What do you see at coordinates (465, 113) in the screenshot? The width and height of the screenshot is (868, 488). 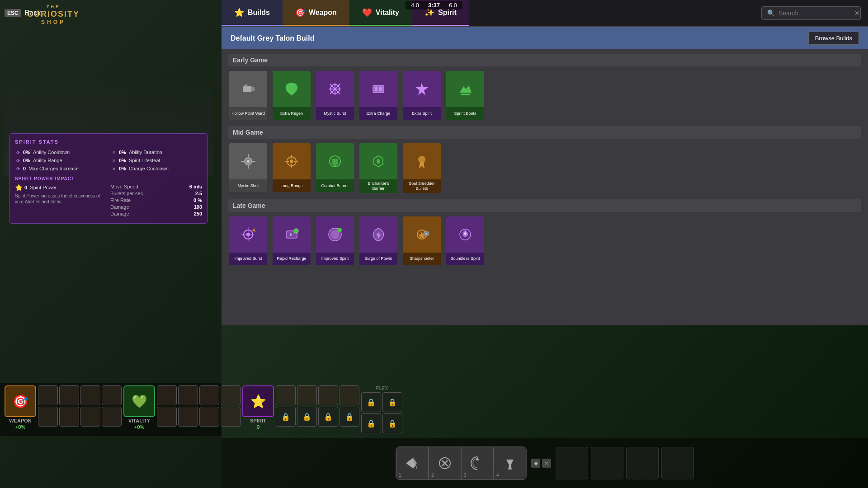 I see `sprint-boots-label: Sprint Boots` at bounding box center [465, 113].